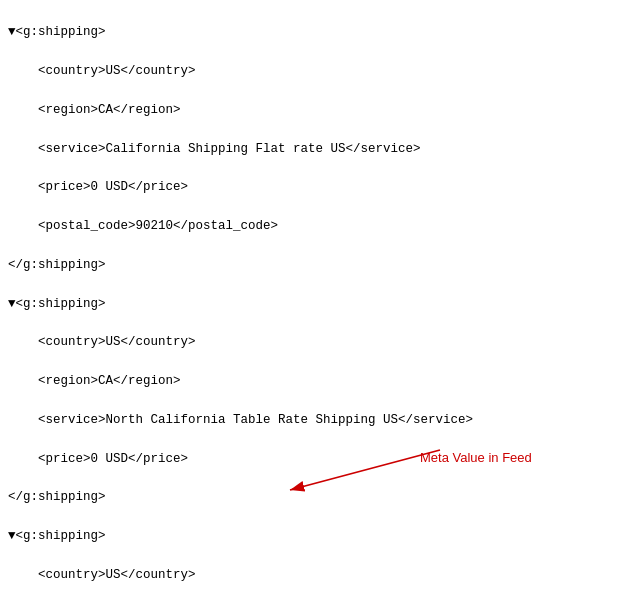  Describe the element at coordinates (476, 458) in the screenshot. I see `annotation-label: Meta Value in Feed` at that location.